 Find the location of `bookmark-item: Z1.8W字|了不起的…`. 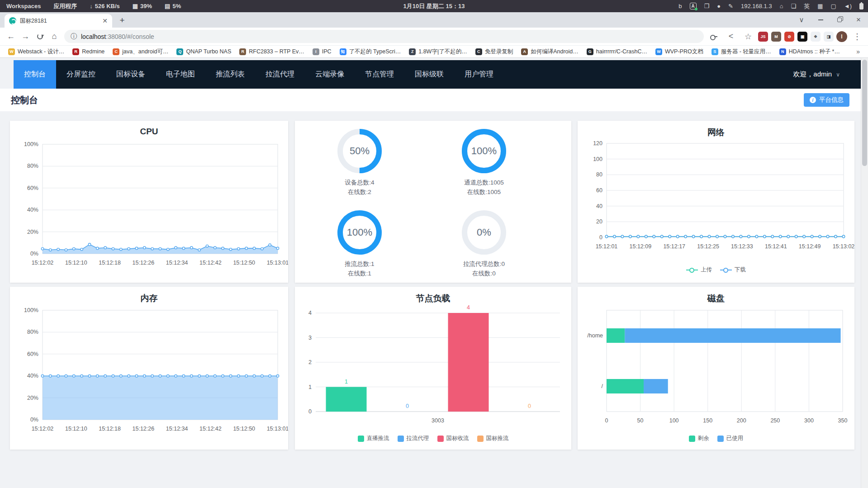

bookmark-item: Z1.8W字|了不起的… is located at coordinates (438, 52).